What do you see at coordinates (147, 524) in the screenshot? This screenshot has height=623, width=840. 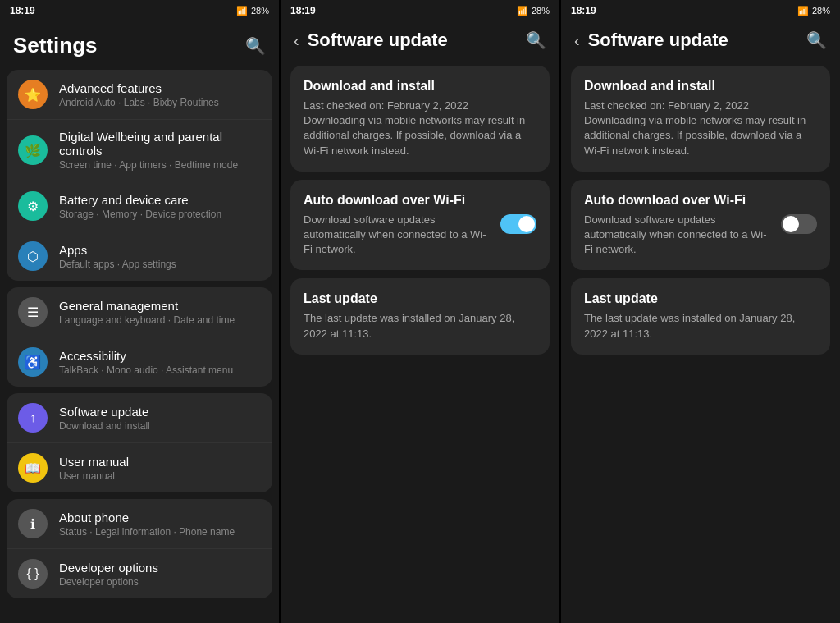 I see `about-phone-text: About phoneStatus · Legal information · …` at bounding box center [147, 524].